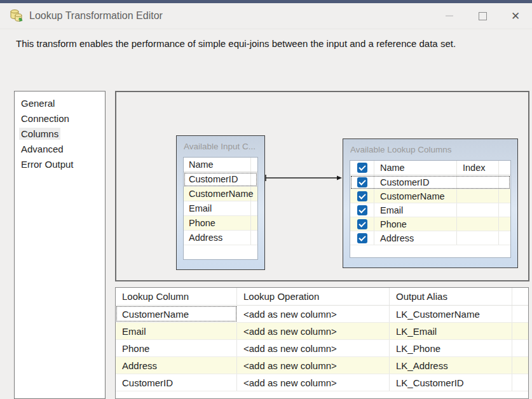 Image resolution: width=532 pixels, height=399 pixels. Describe the element at coordinates (62, 164) in the screenshot. I see `sidebar-item-error-output: Error Output` at that location.